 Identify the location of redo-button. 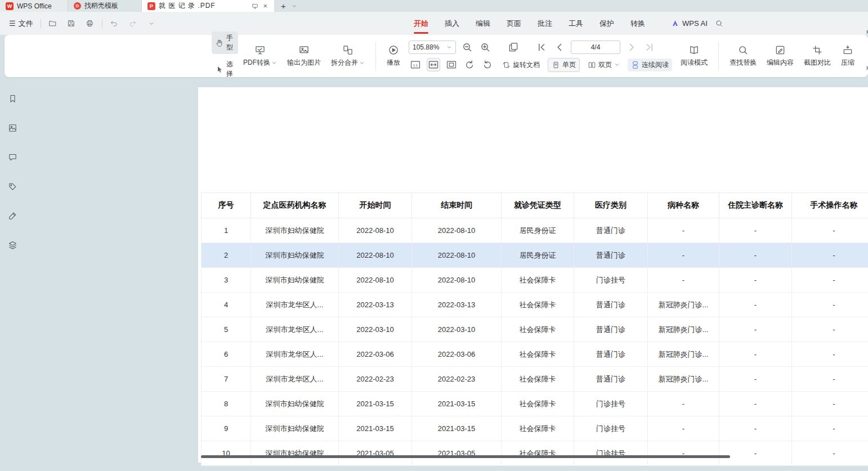
(133, 24).